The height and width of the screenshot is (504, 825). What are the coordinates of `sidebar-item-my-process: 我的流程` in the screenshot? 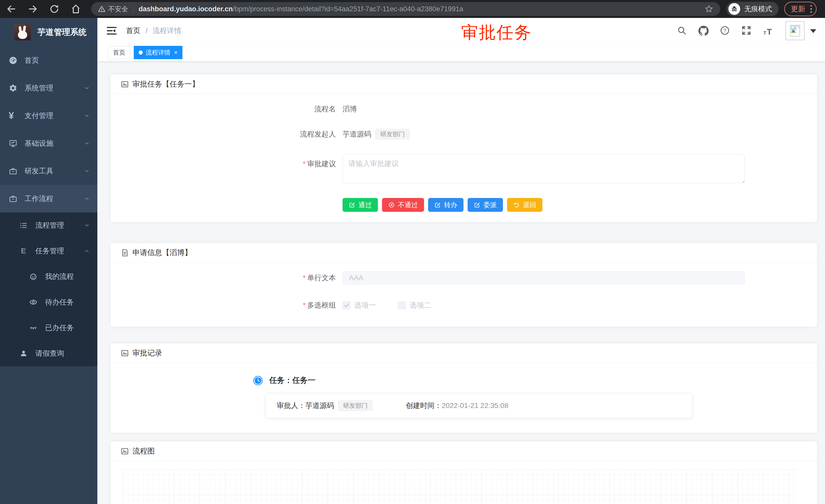 It's located at (49, 276).